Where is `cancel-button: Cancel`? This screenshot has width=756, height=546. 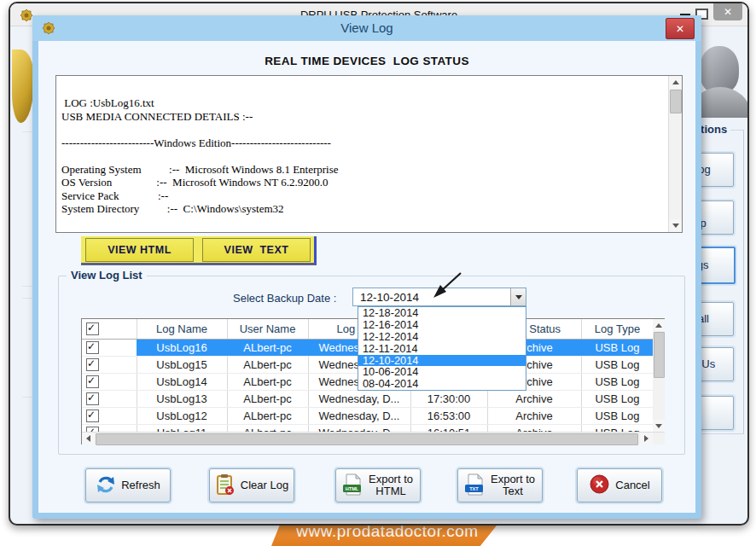
cancel-button: Cancel is located at coordinates (619, 485).